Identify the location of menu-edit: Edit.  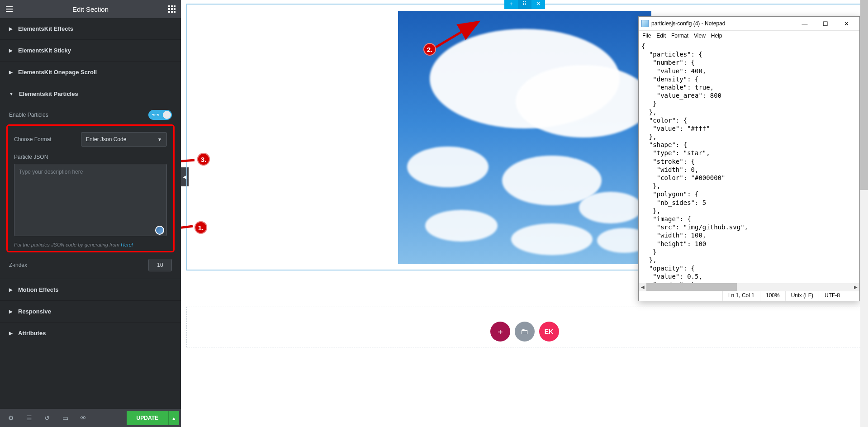
(661, 36).